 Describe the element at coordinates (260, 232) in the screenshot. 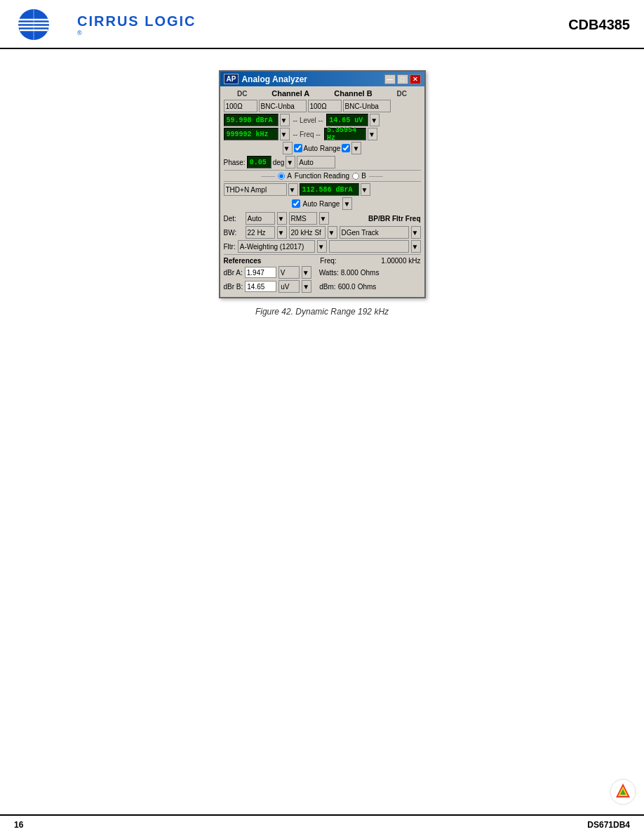

I see `bw-low-select: 22 Hz` at that location.